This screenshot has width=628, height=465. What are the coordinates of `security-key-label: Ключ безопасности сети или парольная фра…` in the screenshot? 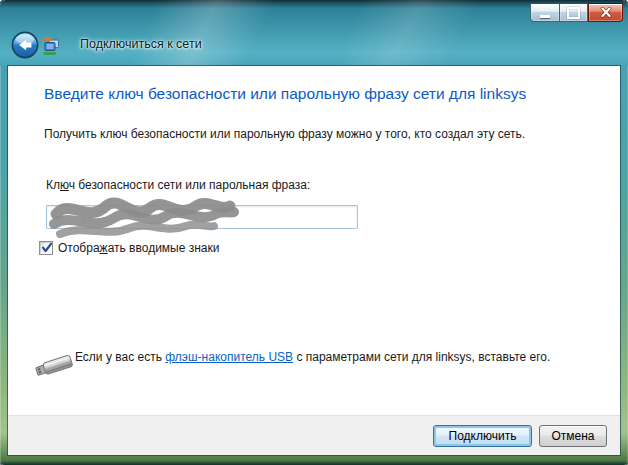 It's located at (178, 185).